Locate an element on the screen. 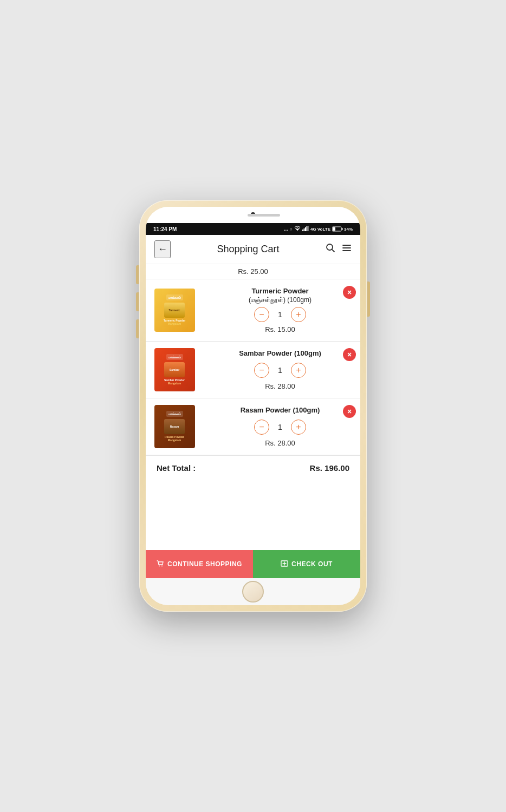 This screenshot has height=812, width=506. item-price-turmeric: Rs. 15.00 is located at coordinates (280, 329).